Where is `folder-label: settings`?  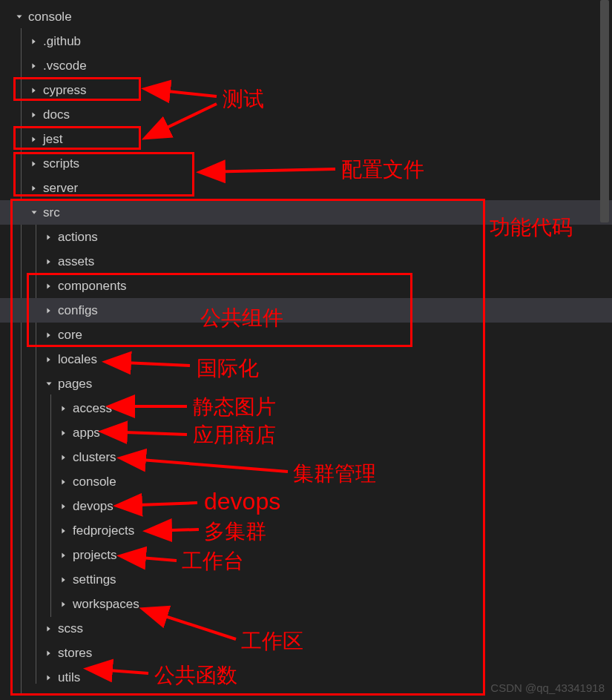
folder-label: settings is located at coordinates (95, 580).